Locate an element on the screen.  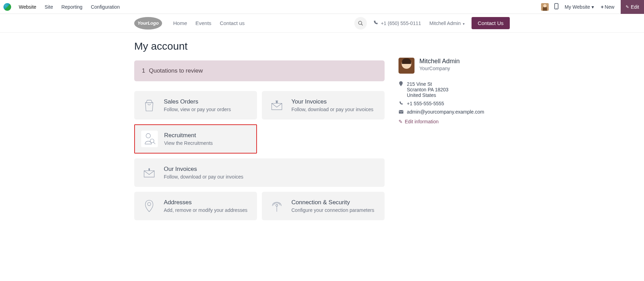
card-title: Addresses is located at coordinates (206, 203).